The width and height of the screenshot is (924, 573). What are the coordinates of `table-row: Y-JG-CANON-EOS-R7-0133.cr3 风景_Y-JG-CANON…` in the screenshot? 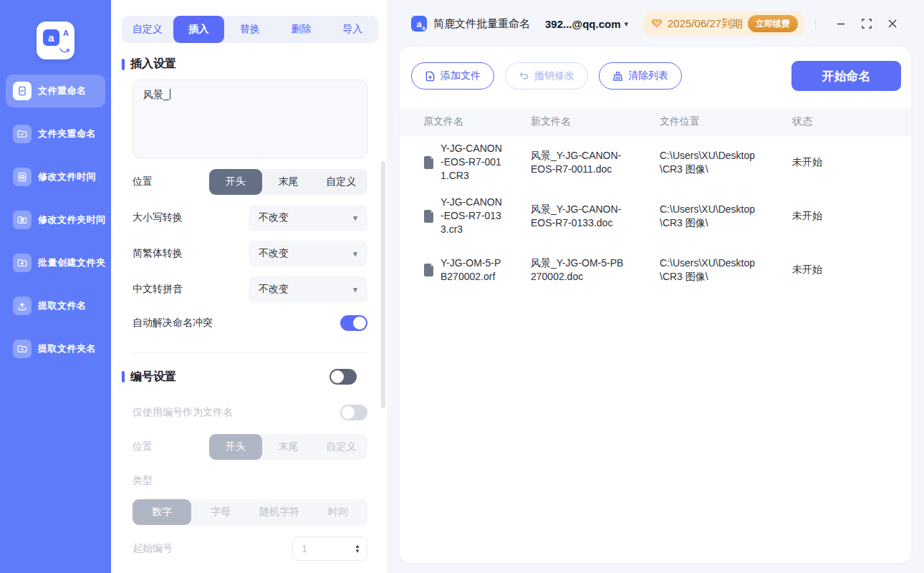 It's located at (655, 216).